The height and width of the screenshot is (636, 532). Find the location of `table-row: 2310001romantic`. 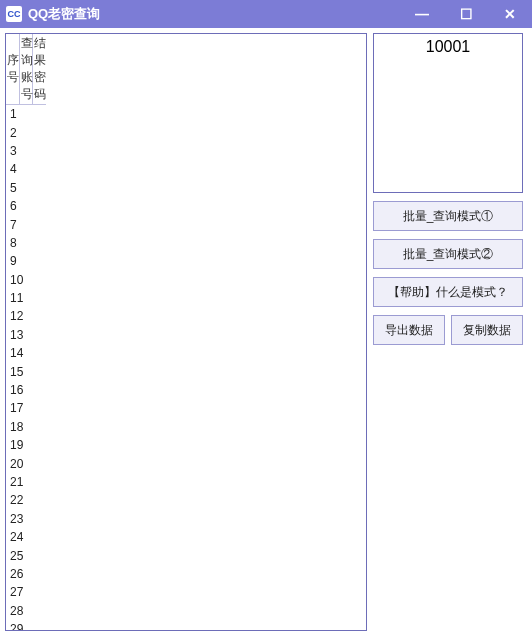

table-row: 2310001romantic is located at coordinates (26, 519).